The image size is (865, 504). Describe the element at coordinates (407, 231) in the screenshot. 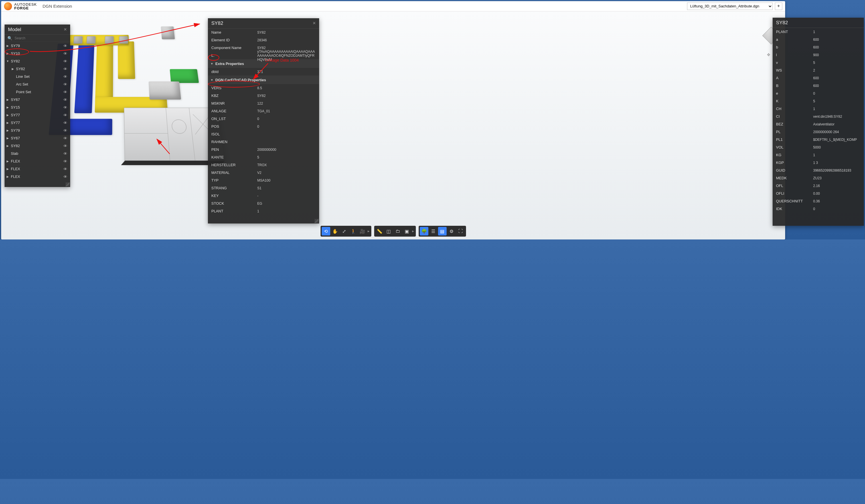

I see `modelbox-button: ▣` at that location.